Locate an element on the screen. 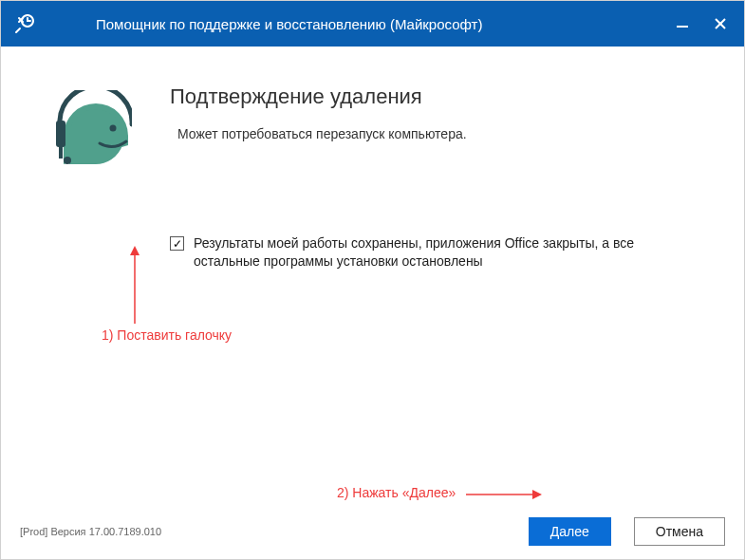 The image size is (745, 560). page-subtitle: Может потребоваться перезапуск компьютер… is located at coordinates (433, 134).